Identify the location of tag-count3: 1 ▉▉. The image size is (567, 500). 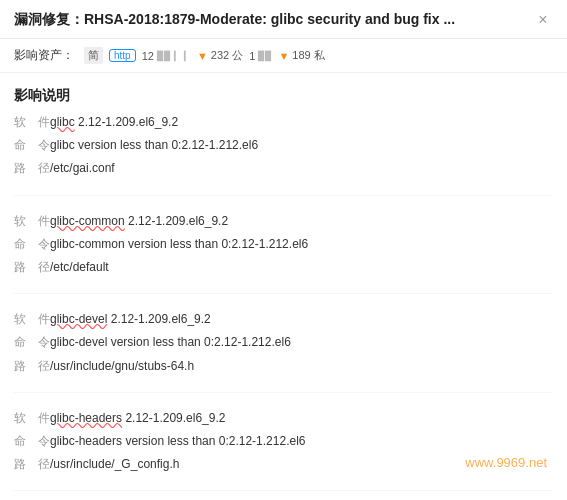
(260, 56).